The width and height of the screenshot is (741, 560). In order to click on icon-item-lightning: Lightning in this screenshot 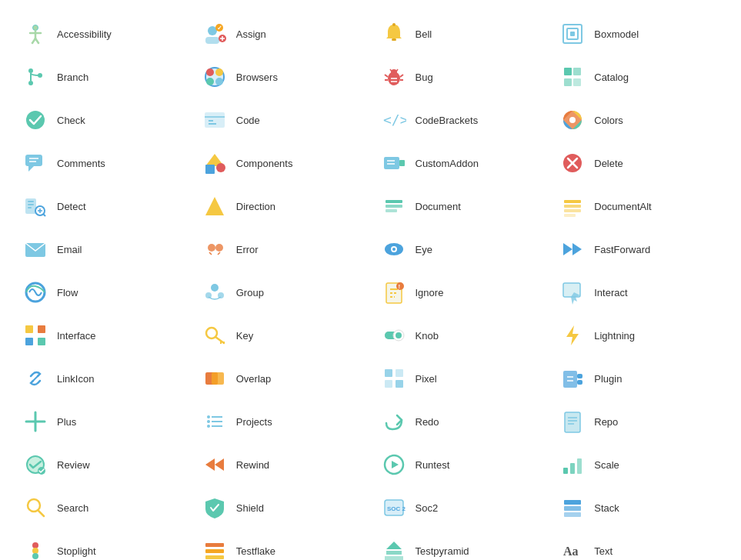, I will do `click(639, 335)`.